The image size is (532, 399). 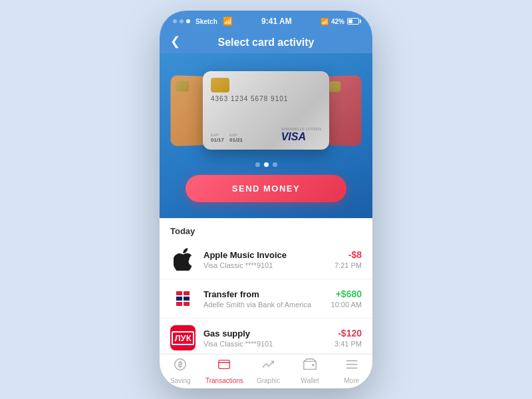 I want to click on battery-icon, so click(x=353, y=21).